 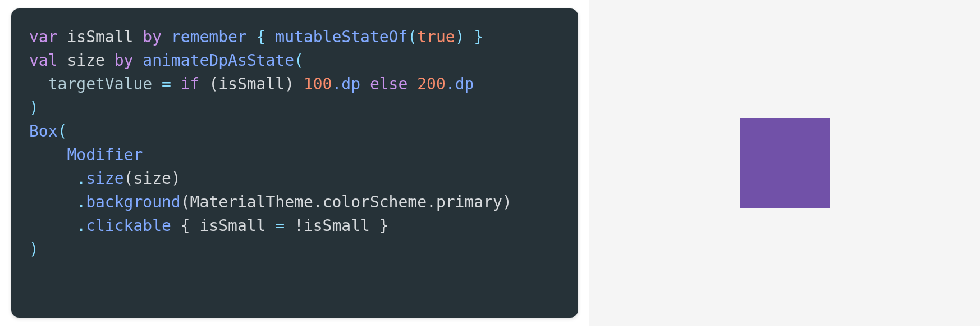 What do you see at coordinates (251, 84) in the screenshot?
I see `code-line-3: targetValue = if (isSmall) 100.dp else 2…` at bounding box center [251, 84].